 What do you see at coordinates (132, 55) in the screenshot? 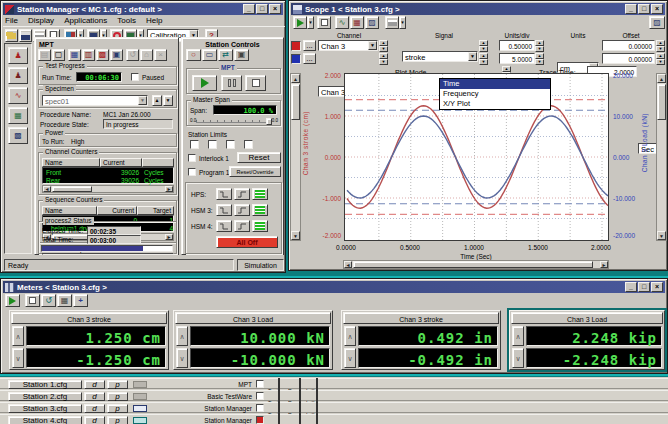
I see `mpt-undo-icon: ↺` at bounding box center [132, 55].